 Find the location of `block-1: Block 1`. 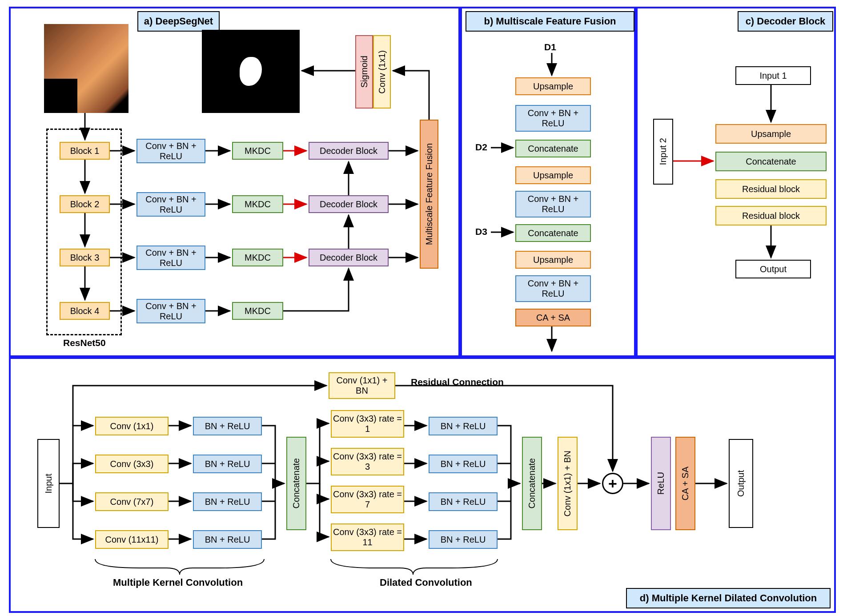

block-1: Block 1 is located at coordinates (84, 151).